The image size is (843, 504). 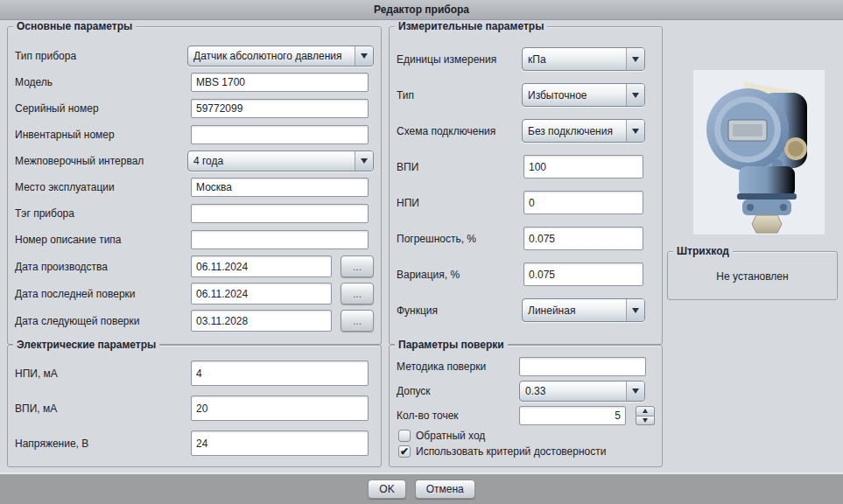 I want to click on field-label: Дата следующей поверки, so click(x=77, y=321).